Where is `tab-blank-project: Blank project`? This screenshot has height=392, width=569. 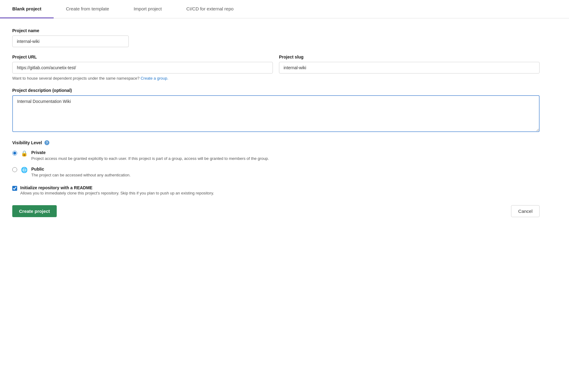 tab-blank-project: Blank project is located at coordinates (27, 9).